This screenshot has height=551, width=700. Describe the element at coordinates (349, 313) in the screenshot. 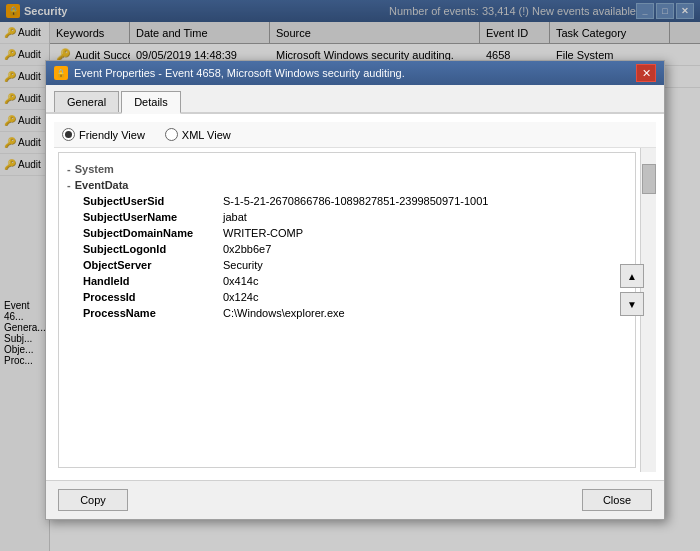

I see `data-row-processname: ProcessName C:\Windows\explorer.exe` at that location.